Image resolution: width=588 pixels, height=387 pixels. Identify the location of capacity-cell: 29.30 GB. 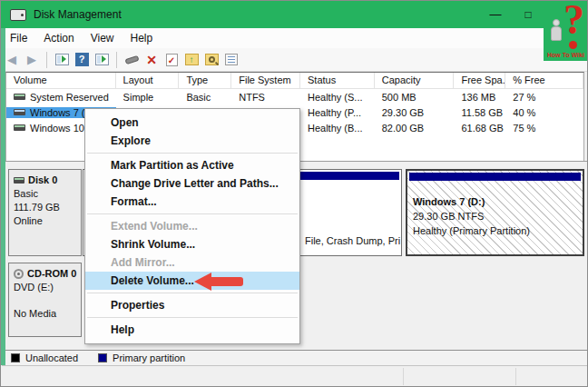
(415, 113).